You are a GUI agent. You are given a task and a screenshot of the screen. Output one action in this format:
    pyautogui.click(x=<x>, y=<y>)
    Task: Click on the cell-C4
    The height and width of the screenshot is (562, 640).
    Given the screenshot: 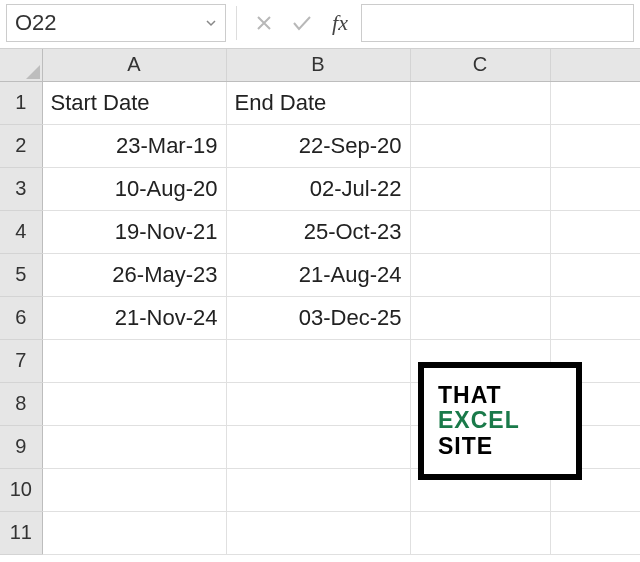 What is the action you would take?
    pyautogui.click(x=480, y=232)
    